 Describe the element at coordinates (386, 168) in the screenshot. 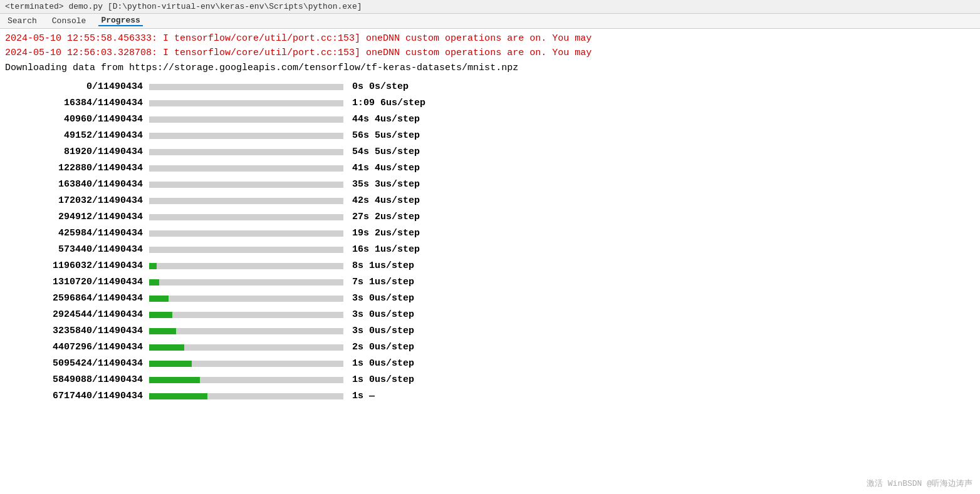

I see `progress-time: 41s 4us/step` at that location.